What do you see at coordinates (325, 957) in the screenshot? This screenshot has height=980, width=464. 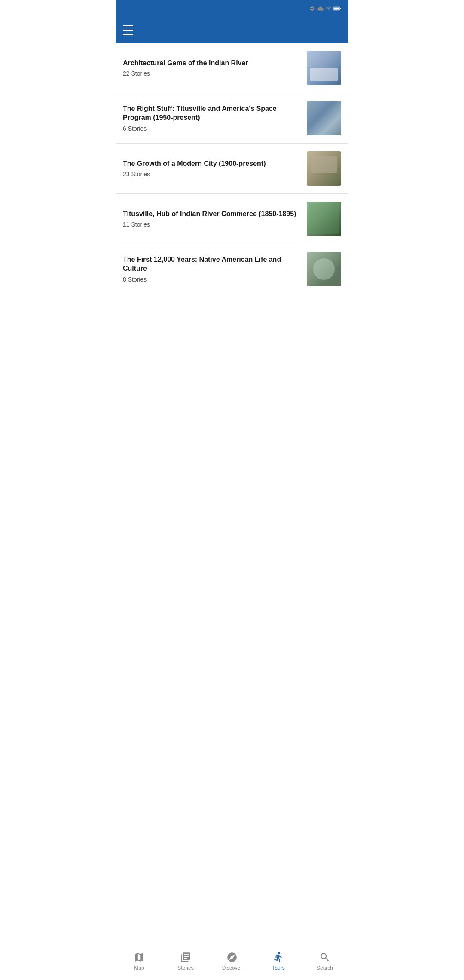 I see `search-icon` at bounding box center [325, 957].